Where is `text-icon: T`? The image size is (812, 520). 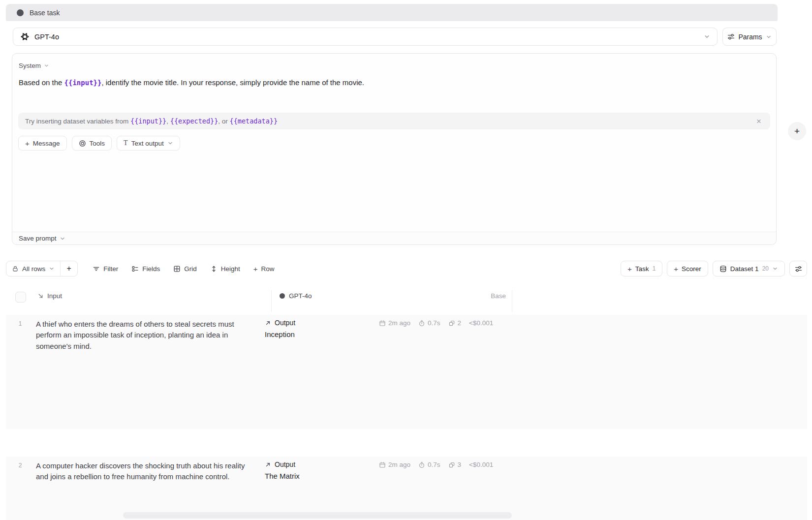
text-icon: T is located at coordinates (126, 143).